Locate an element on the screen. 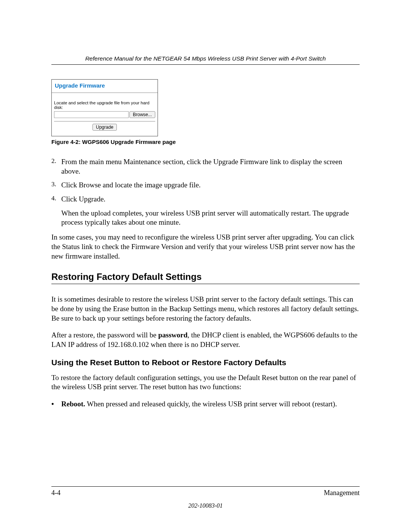 The image size is (411, 532). upgrade-firmware-screenshot: Upgrade Firmware Locate and select the u… is located at coordinates (105, 108).